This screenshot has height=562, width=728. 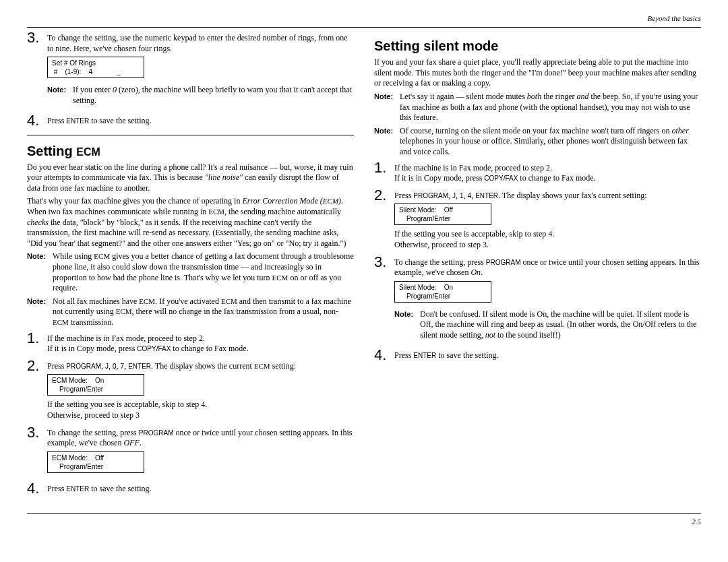 I want to click on silent-note2: Note: Of course, turning on the silent m…, so click(x=538, y=142).